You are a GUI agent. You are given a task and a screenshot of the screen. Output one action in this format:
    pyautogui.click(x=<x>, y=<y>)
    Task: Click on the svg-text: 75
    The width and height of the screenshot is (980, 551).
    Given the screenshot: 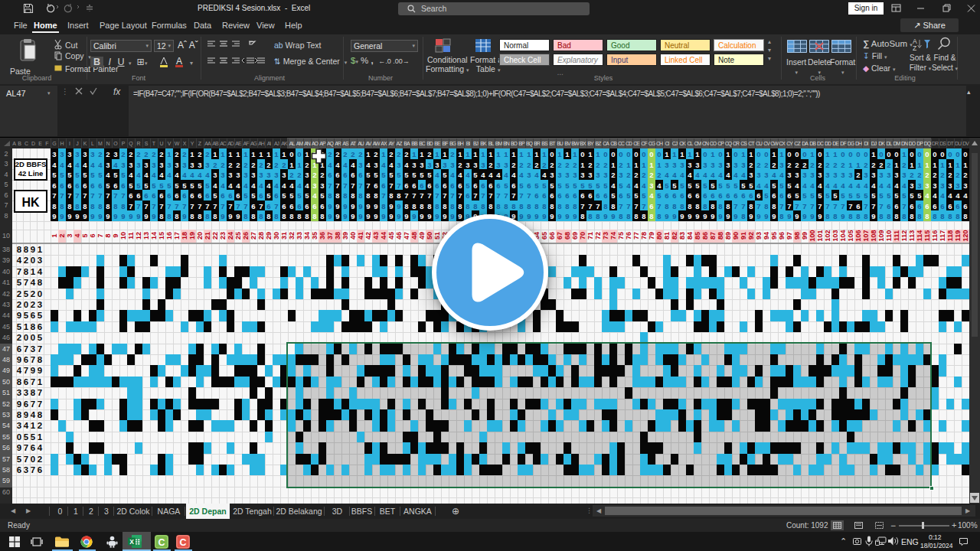 What is the action you would take?
    pyautogui.click(x=621, y=236)
    